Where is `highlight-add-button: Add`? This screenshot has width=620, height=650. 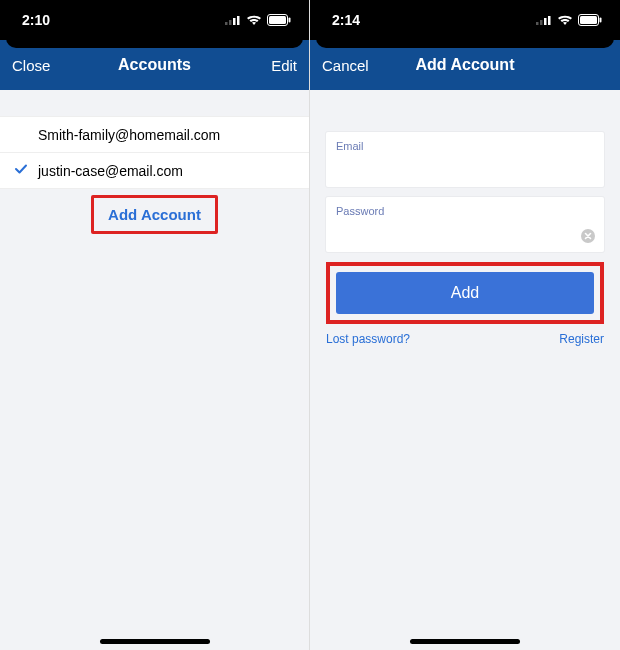 highlight-add-button: Add is located at coordinates (465, 293).